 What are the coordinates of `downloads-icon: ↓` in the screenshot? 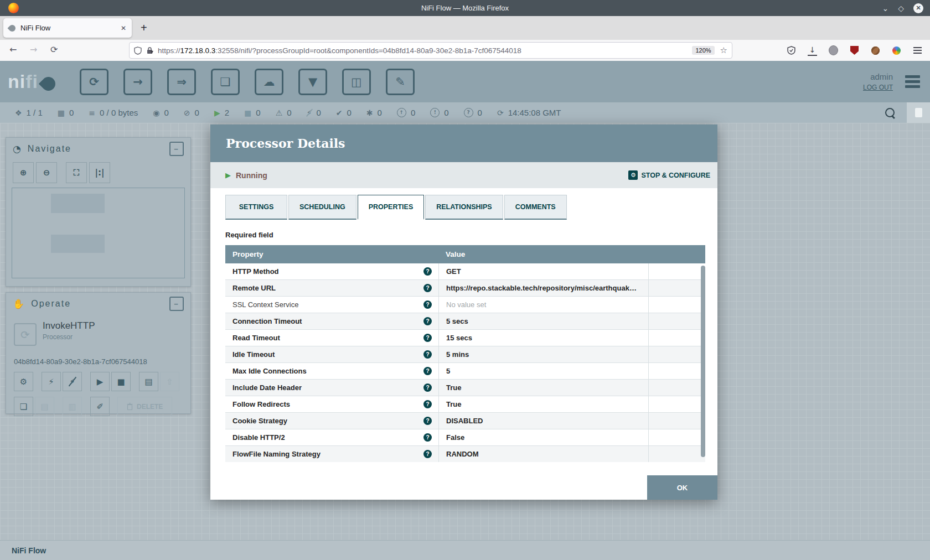 It's located at (813, 51).